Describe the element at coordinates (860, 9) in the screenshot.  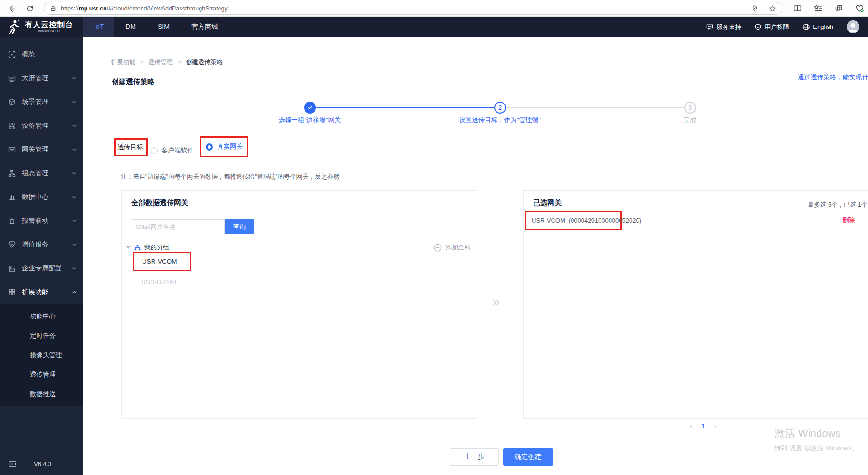
I see `browser-essentials-icon` at that location.